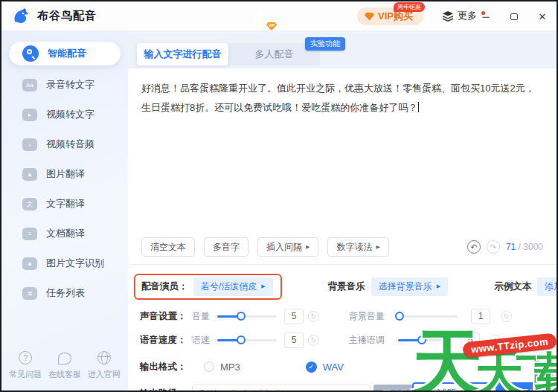 The height and width of the screenshot is (392, 558). I want to click on bgm-select: 选择背景音乐 ▶, so click(409, 287).